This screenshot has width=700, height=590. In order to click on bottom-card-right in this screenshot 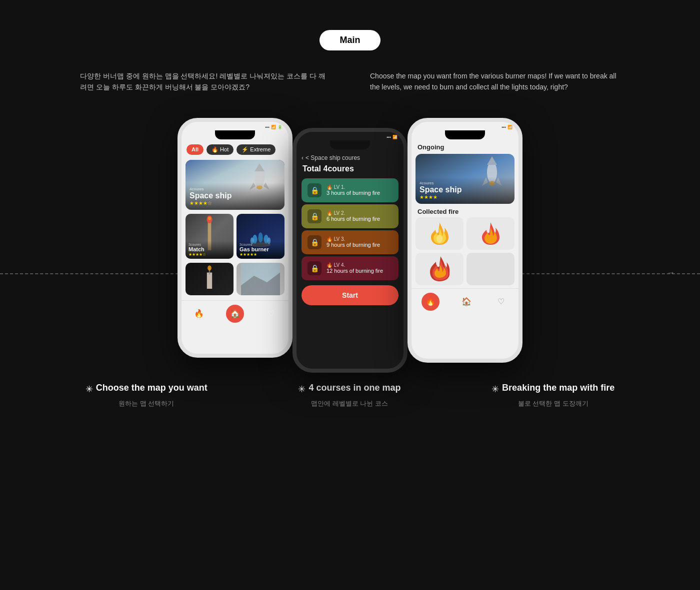, I will do `click(260, 279)`.